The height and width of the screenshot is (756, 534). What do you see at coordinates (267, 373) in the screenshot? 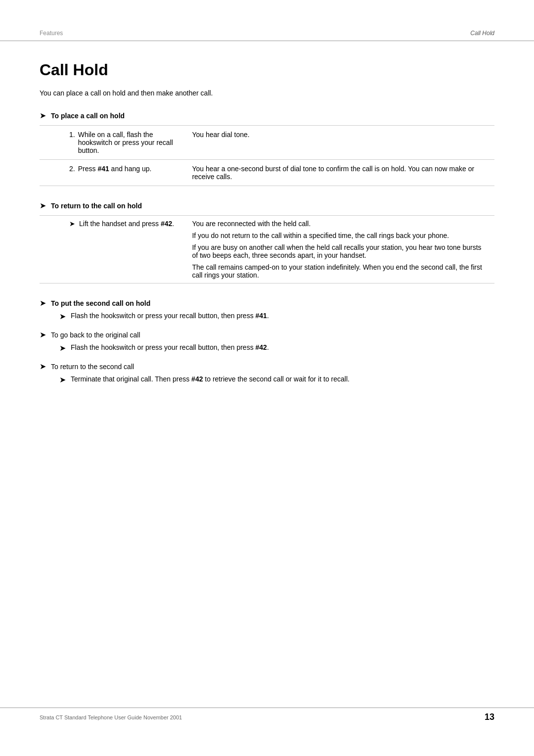
I see `section5: ➤ To return to the second call ➤ Termina…` at bounding box center [267, 373].